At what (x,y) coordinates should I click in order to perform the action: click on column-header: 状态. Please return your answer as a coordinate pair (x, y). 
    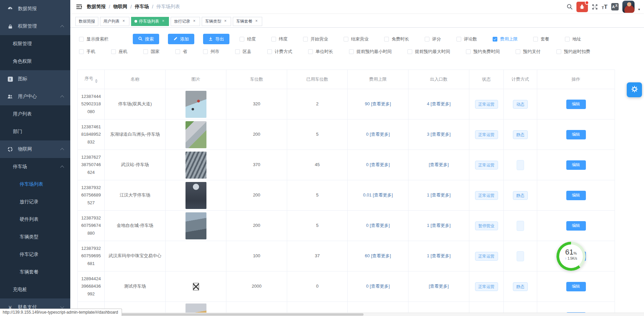
    Looking at the image, I should click on (487, 80).